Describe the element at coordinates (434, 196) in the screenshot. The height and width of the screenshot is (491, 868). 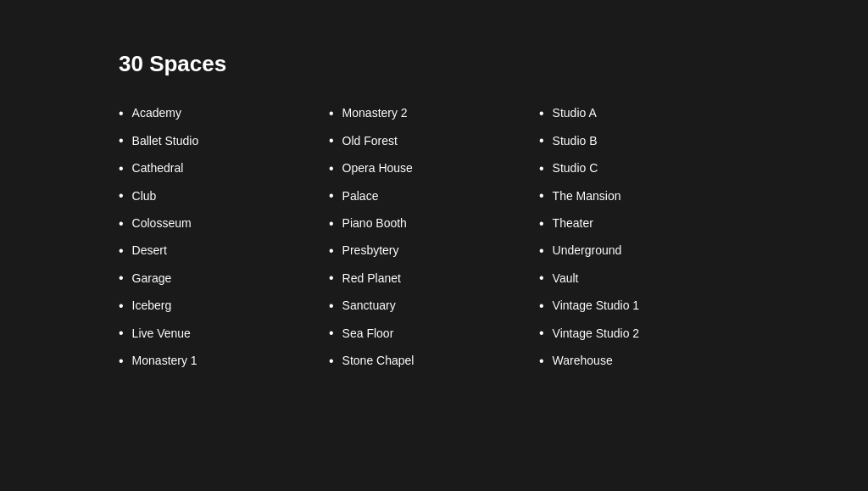
I see `list-item: Palace` at that location.